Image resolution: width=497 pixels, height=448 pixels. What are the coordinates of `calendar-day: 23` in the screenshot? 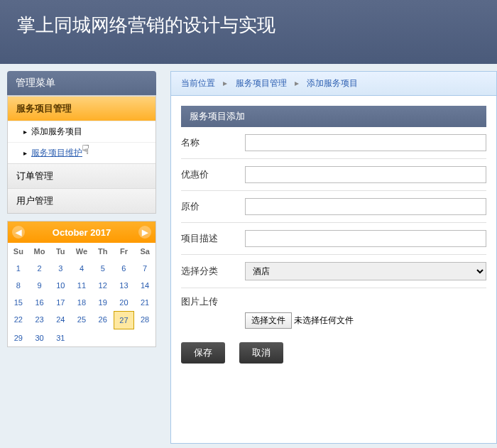 It's located at (40, 320).